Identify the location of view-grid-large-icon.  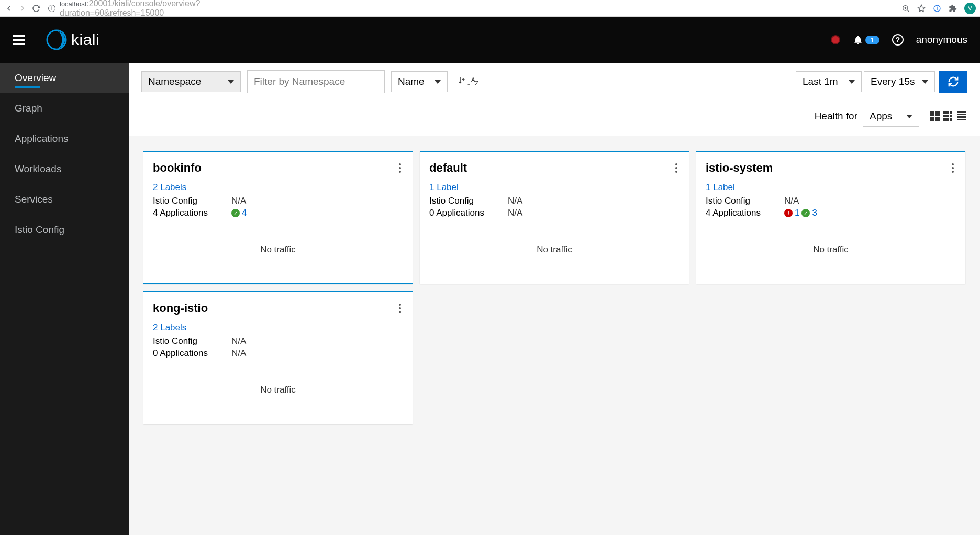
(935, 116).